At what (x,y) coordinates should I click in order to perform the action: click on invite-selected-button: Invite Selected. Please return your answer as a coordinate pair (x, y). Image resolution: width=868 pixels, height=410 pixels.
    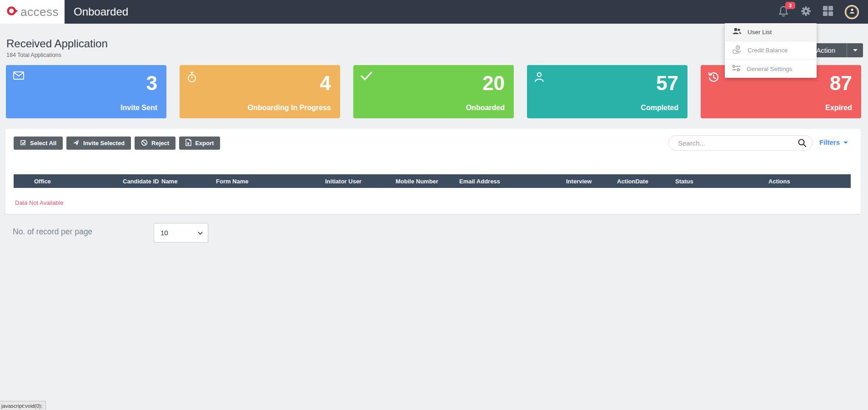
    Looking at the image, I should click on (99, 143).